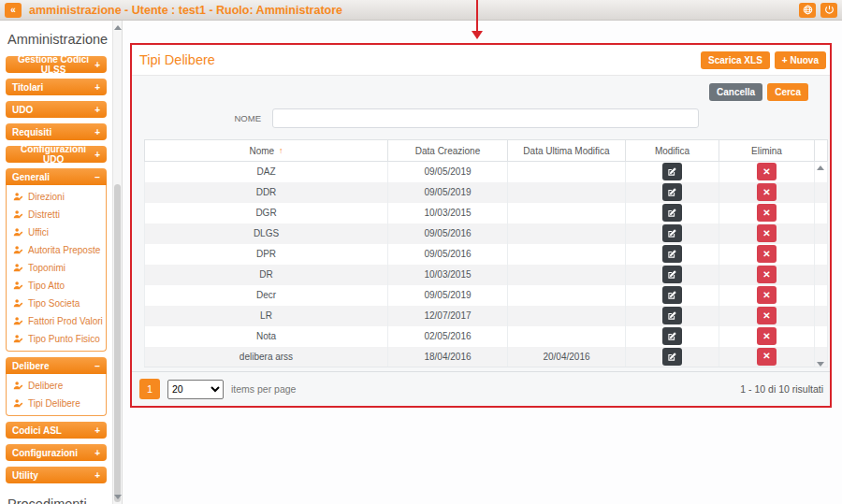 This screenshot has width=842, height=504. What do you see at coordinates (56, 87) in the screenshot?
I see `sidebar-item-titolari: Titolari +` at bounding box center [56, 87].